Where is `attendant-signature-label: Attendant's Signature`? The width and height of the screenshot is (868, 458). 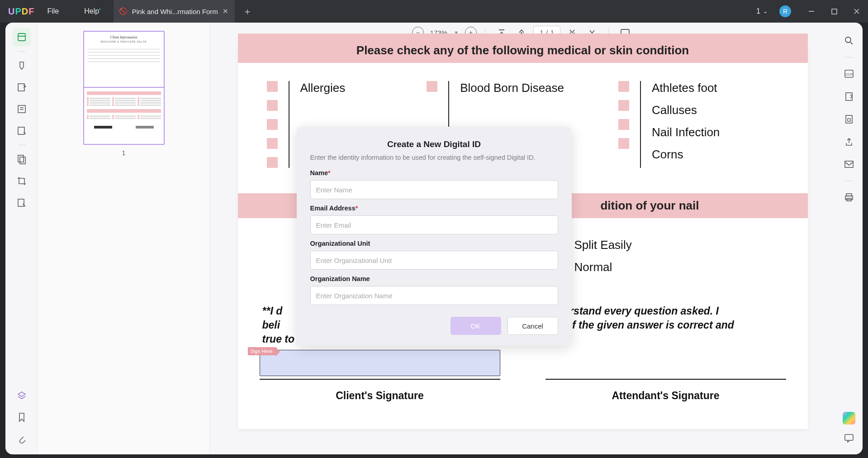 attendant-signature-label: Attendant's Signature is located at coordinates (666, 396).